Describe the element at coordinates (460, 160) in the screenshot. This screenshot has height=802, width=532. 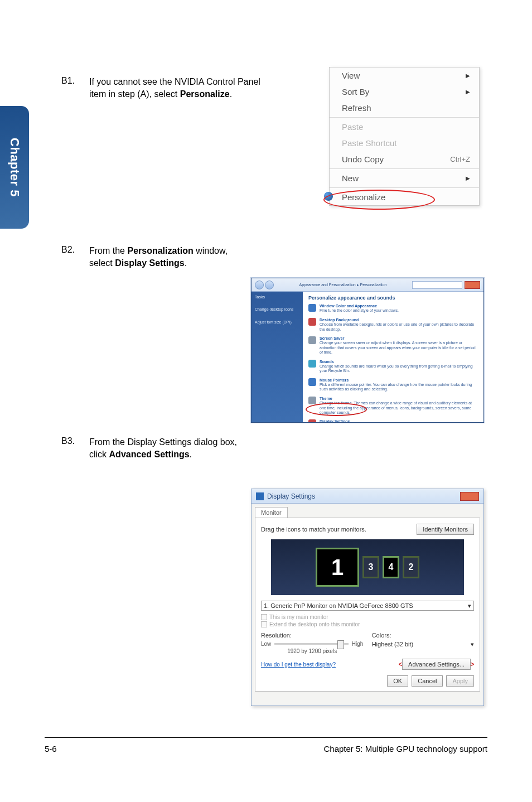
I see `menu-shortcut: Ctrl+Z` at that location.